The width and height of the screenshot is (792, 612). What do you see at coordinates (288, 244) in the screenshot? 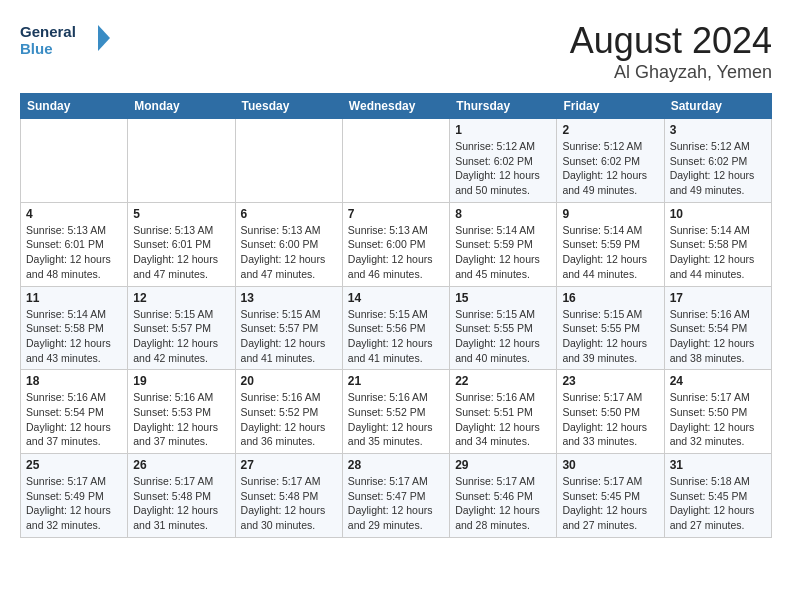
I see `calendar-cell: 6Sunrise: 5:13 AM Sunset: 6:00 PM Daylig…` at bounding box center [288, 244].